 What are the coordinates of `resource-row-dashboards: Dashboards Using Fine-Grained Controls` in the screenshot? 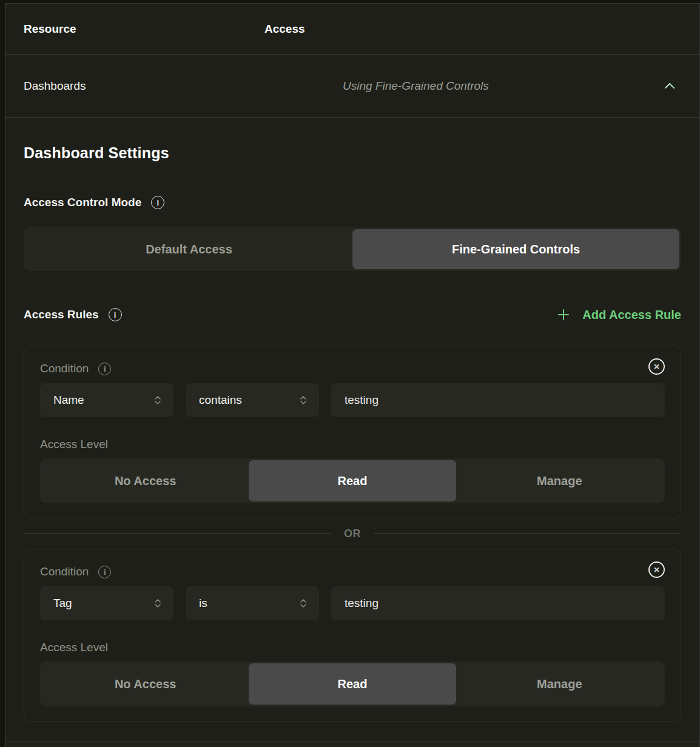 It's located at (352, 86).